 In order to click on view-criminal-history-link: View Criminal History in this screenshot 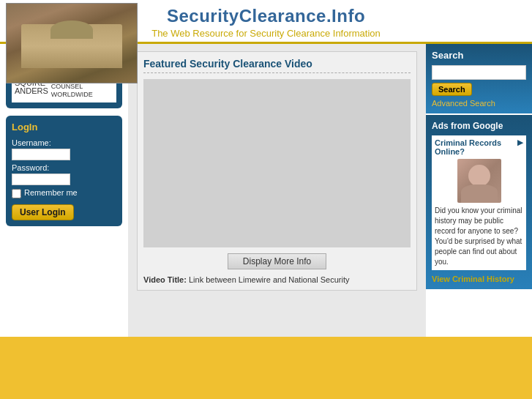, I will do `click(479, 279)`.